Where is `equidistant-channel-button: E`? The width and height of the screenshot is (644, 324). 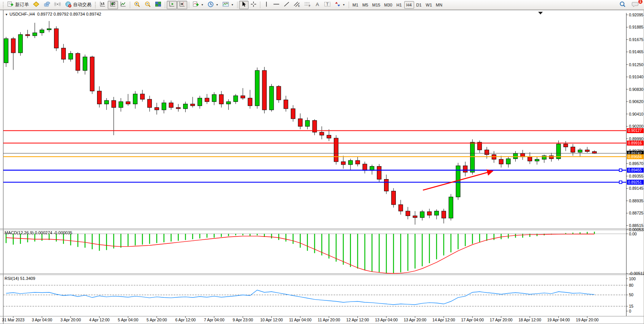
equidistant-channel-button: E is located at coordinates (297, 5).